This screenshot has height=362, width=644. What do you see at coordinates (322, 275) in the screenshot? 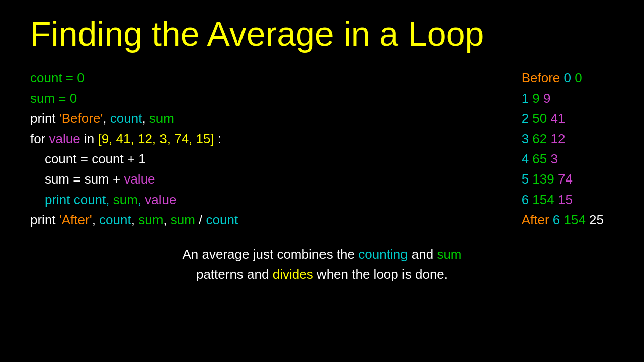
I see `bottom-line-2: patterns and divides when the loop is do…` at bounding box center [322, 275].